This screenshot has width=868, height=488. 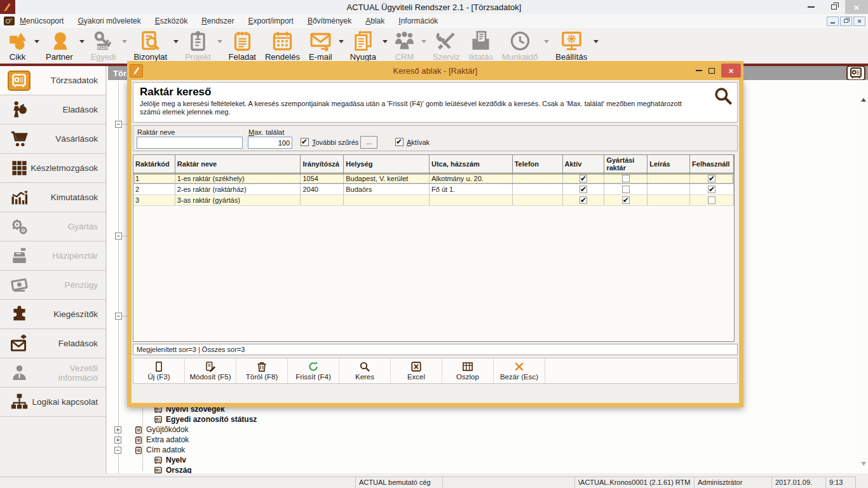 I want to click on toolbar-bizonylat-dropdown, so click(x=176, y=41).